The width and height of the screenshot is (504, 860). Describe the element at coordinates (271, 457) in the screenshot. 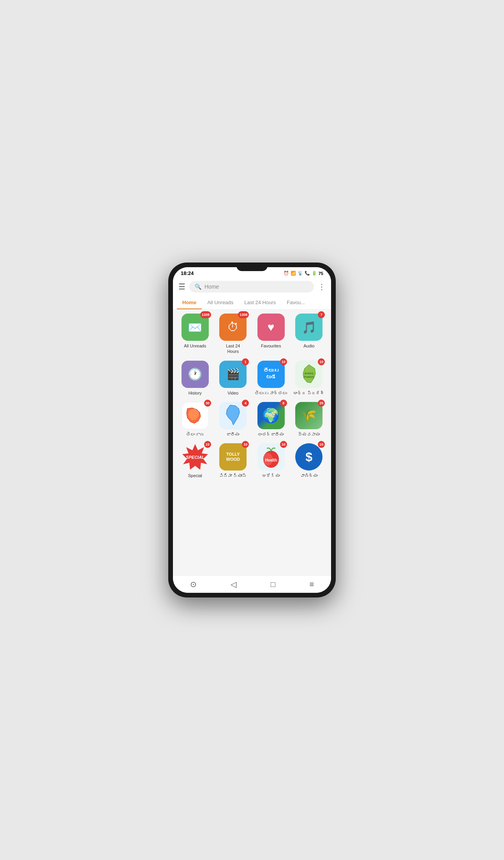

I see `health-bg: Health` at that location.